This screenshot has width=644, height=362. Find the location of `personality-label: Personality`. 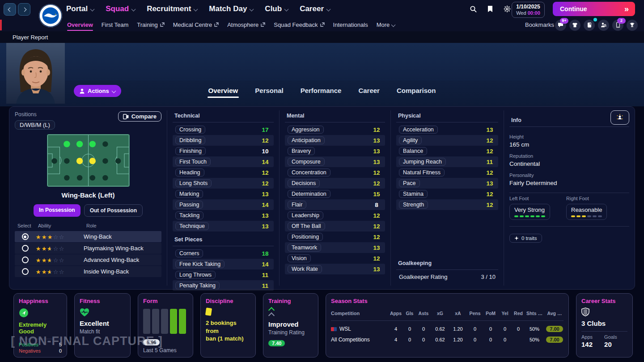

personality-label: Personality is located at coordinates (569, 175).